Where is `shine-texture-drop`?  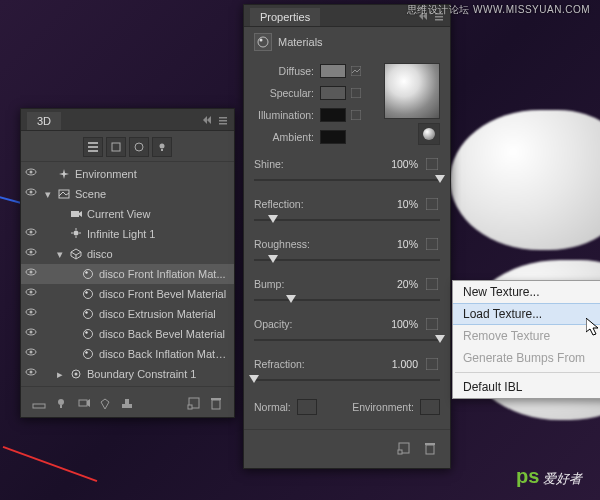 shine-texture-drop is located at coordinates (432, 164).